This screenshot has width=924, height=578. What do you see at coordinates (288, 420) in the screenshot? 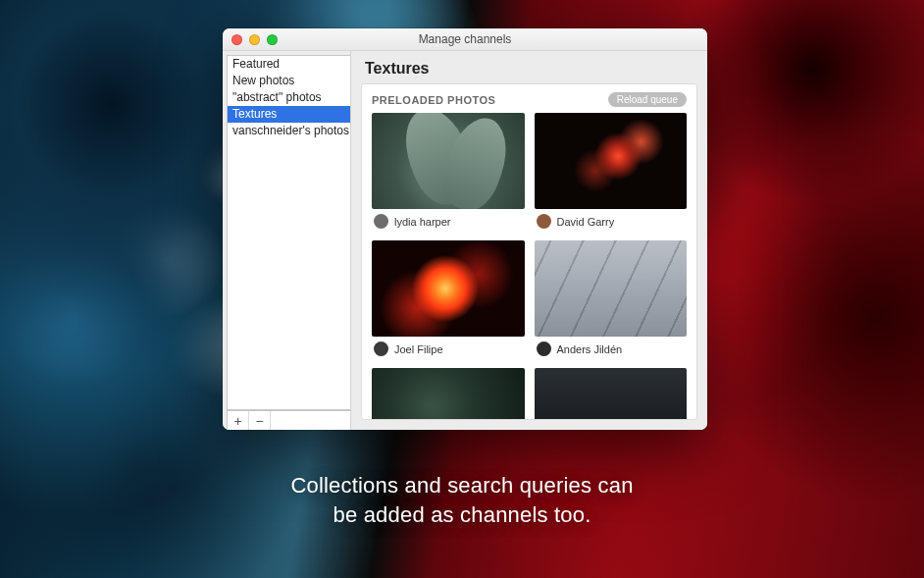
I see `sidebar-footer: + −` at bounding box center [288, 420].